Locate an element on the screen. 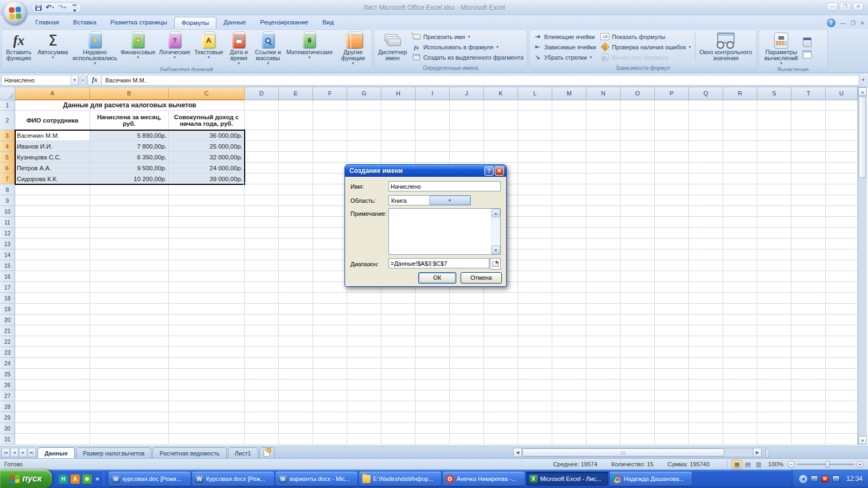 This screenshot has height=488, width=868. column-header-F: F is located at coordinates (330, 94).